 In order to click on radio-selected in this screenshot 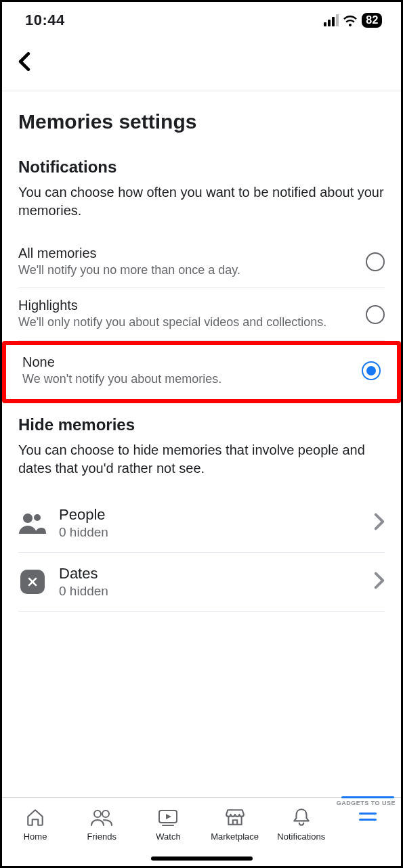, I will do `click(371, 371)`.